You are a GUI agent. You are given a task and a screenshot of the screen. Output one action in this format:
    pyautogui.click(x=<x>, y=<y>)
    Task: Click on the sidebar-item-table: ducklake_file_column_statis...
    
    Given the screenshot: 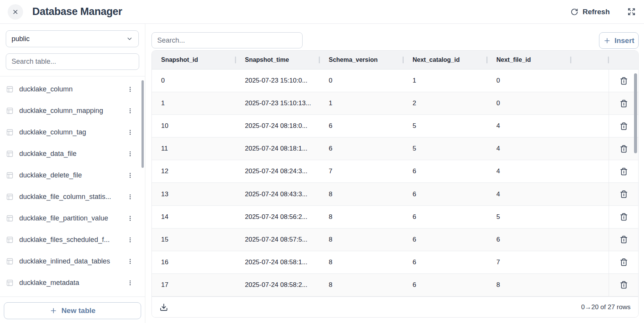 What is the action you would take?
    pyautogui.click(x=72, y=197)
    